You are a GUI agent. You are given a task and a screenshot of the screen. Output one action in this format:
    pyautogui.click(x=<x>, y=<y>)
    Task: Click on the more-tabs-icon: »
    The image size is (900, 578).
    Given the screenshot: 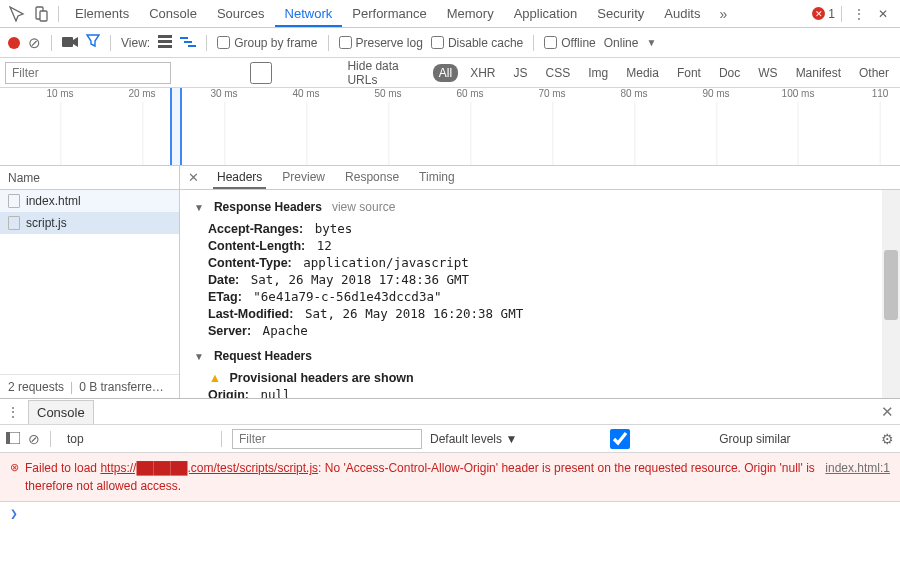 What is the action you would take?
    pyautogui.click(x=723, y=14)
    